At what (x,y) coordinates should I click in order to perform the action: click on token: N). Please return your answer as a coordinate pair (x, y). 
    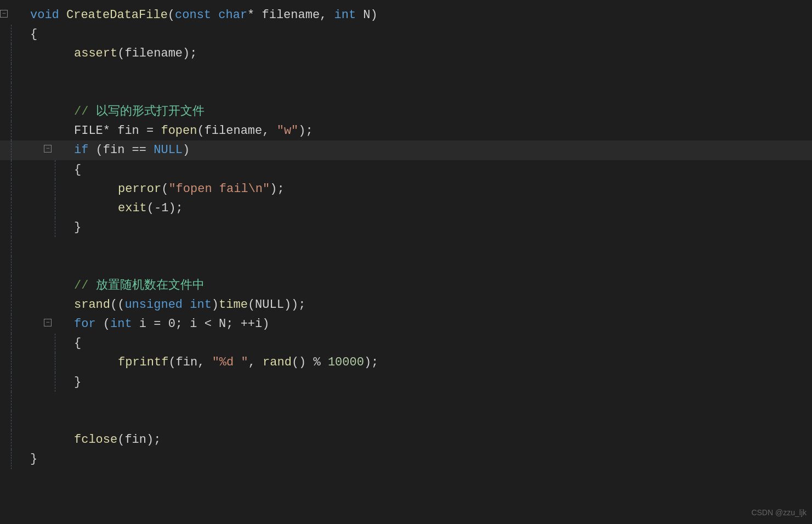
    Looking at the image, I should click on (370, 15).